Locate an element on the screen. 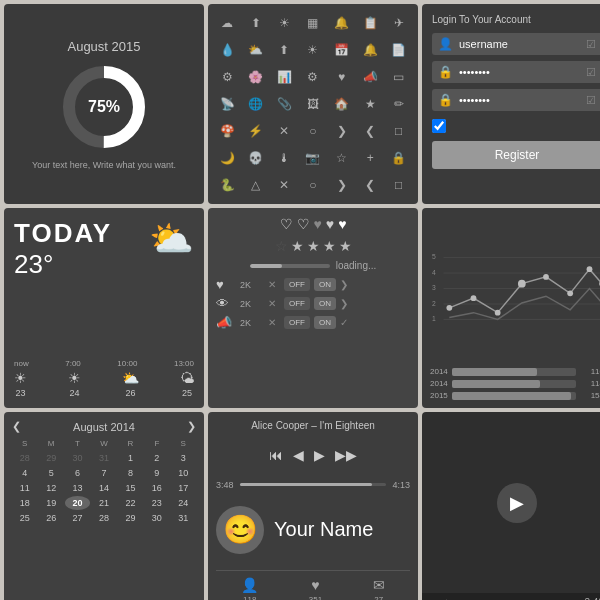 The image size is (600, 600). prev-btn: ◀ is located at coordinates (298, 455).